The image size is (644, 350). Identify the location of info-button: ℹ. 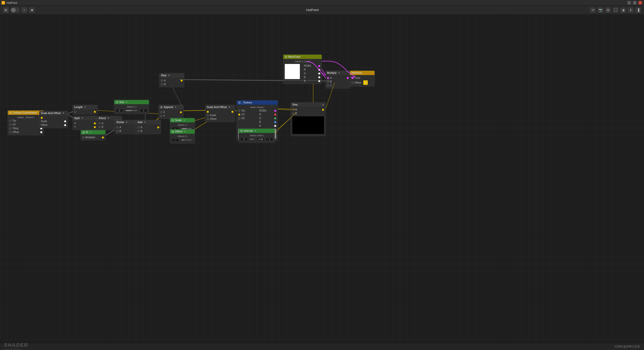
(631, 10).